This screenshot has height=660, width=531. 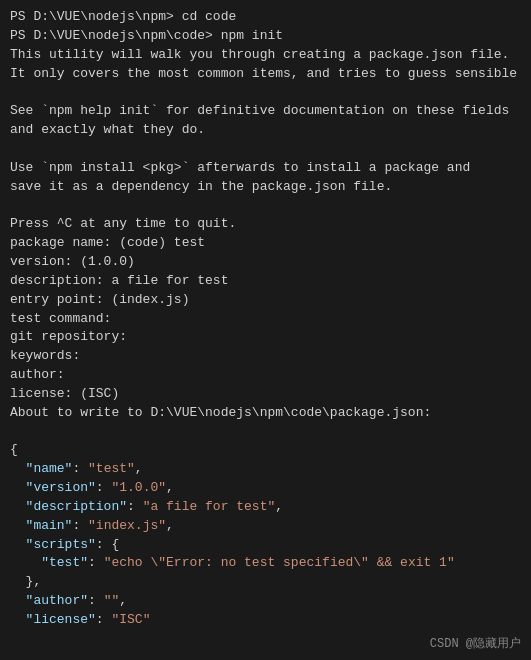 I want to click on line-json-version: "version": "1.0.0",, so click(x=266, y=488).